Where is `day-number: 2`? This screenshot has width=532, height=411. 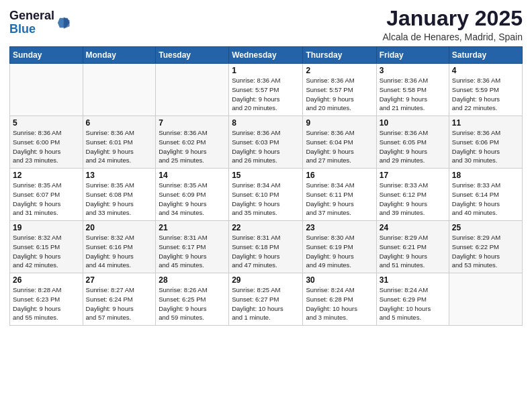
day-number: 2 is located at coordinates (339, 71).